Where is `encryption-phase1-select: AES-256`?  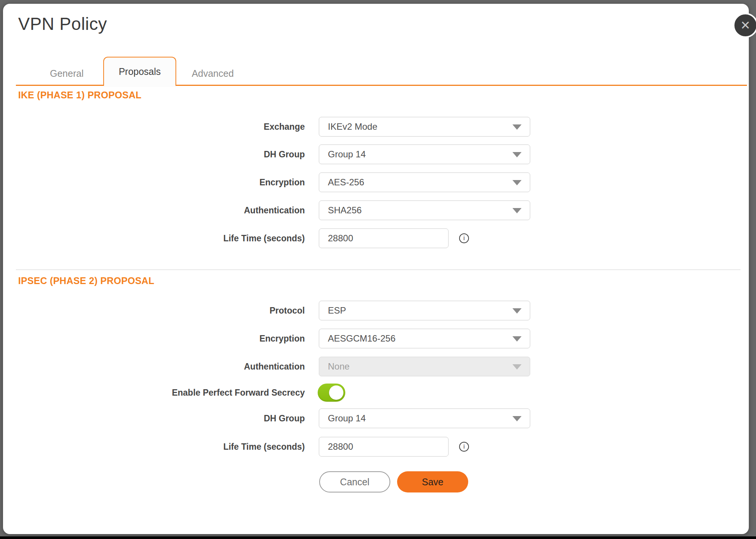 encryption-phase1-select: AES-256 is located at coordinates (424, 182).